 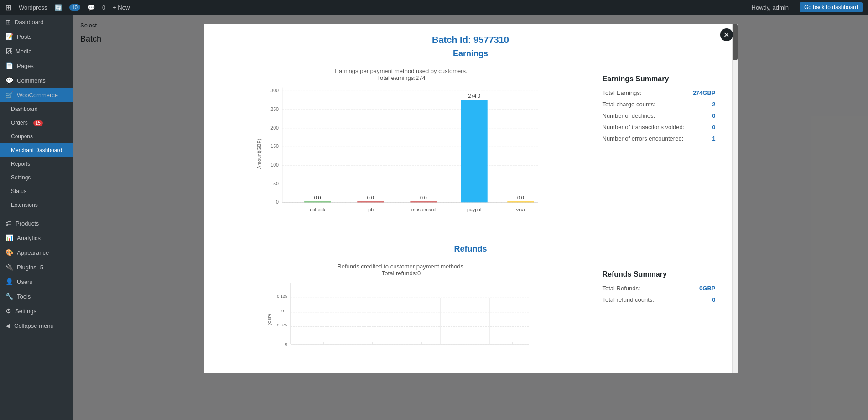 What do you see at coordinates (735, 199) in the screenshot?
I see `modal-scrollbar-track` at bounding box center [735, 199].